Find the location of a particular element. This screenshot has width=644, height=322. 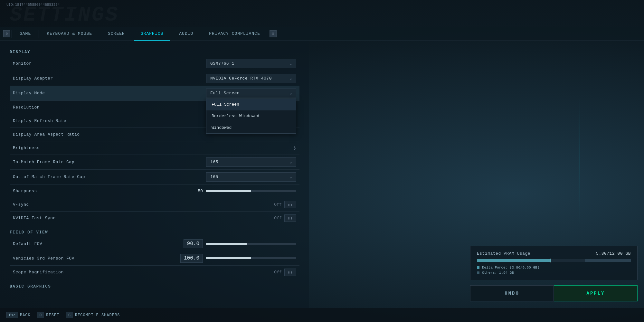

out-match-cap-dropdown: 165 ⌄ is located at coordinates (251, 177).